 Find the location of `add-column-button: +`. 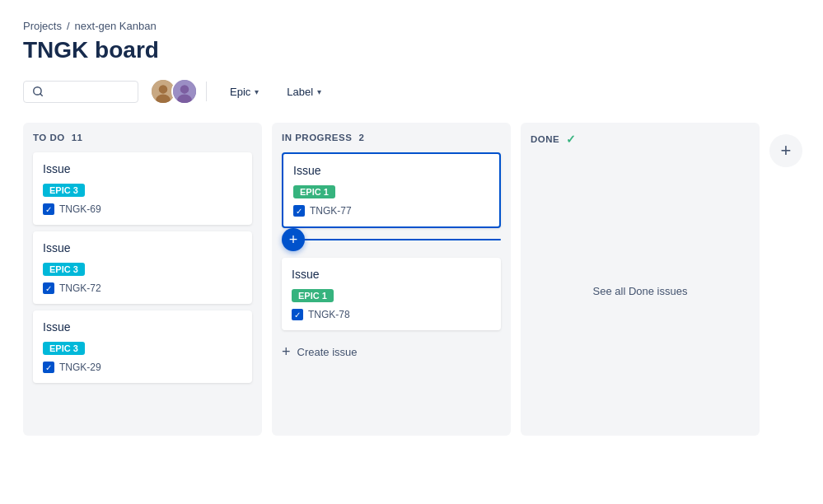

add-column-button: + is located at coordinates (786, 151).